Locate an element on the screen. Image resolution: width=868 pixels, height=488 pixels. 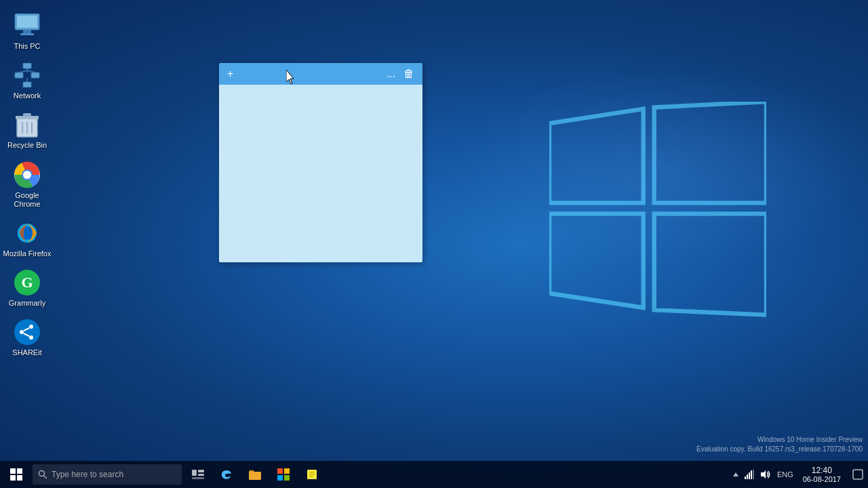
recycle-bin-label: Recycle Bin is located at coordinates (27, 145).